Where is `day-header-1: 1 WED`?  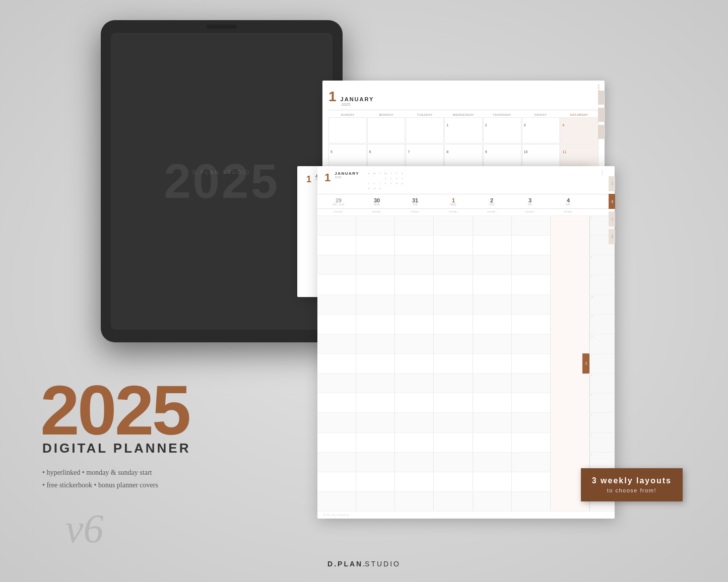 day-header-1: 1 WED is located at coordinates (453, 202).